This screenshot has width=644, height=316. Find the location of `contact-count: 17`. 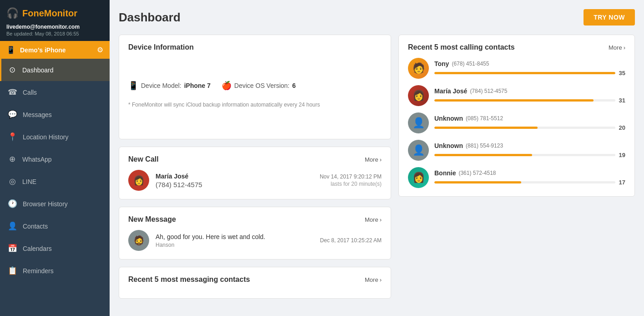

contact-count: 17 is located at coordinates (622, 182).